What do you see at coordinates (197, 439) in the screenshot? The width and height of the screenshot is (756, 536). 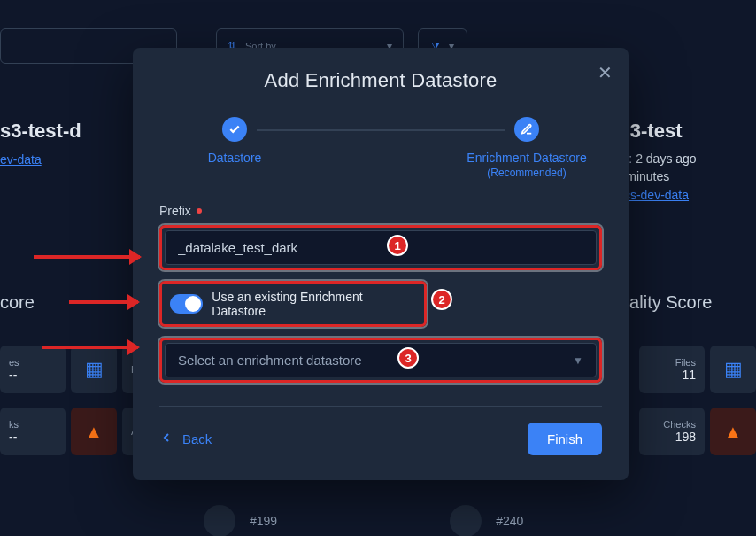 I see `back-label: Back` at bounding box center [197, 439].